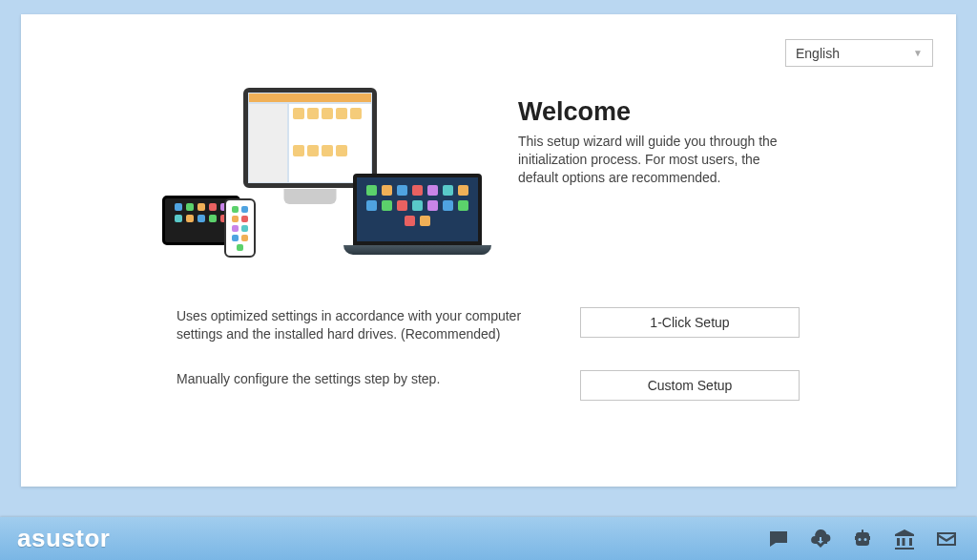 The height and width of the screenshot is (560, 977). What do you see at coordinates (690, 322) in the screenshot?
I see `one-click-setup-button: 1-Click Setup` at bounding box center [690, 322].